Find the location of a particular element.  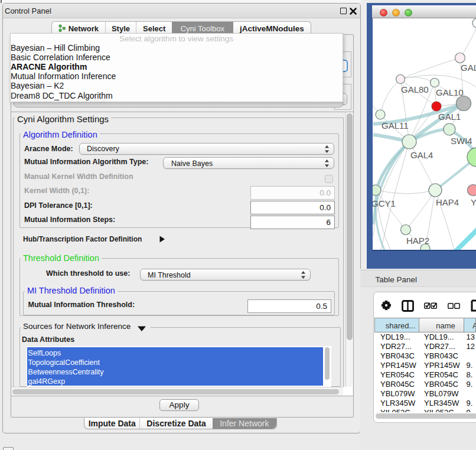

svg-text: SWI4 is located at coordinates (462, 141).